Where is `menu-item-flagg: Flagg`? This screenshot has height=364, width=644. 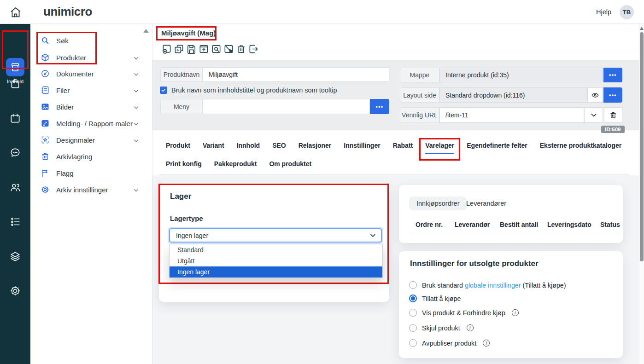
menu-item-flagg: Flagg is located at coordinates (91, 173).